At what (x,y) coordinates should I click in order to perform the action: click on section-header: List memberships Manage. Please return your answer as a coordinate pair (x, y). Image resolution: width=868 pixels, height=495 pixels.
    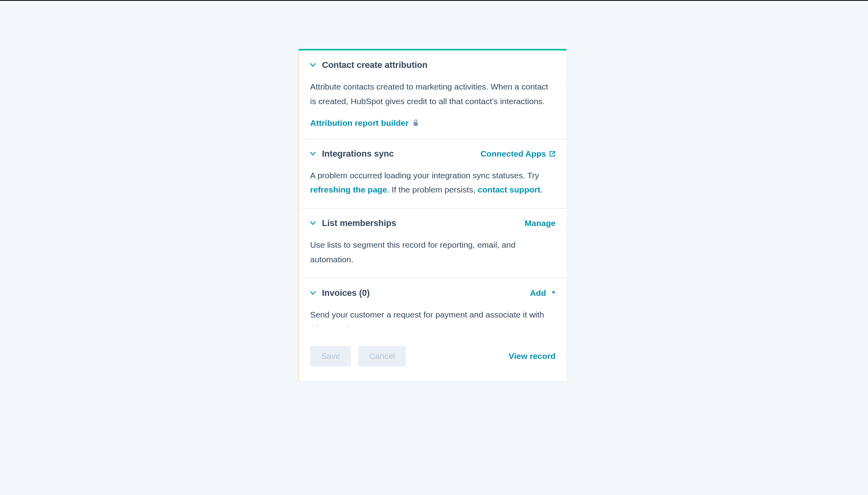
    Looking at the image, I should click on (433, 223).